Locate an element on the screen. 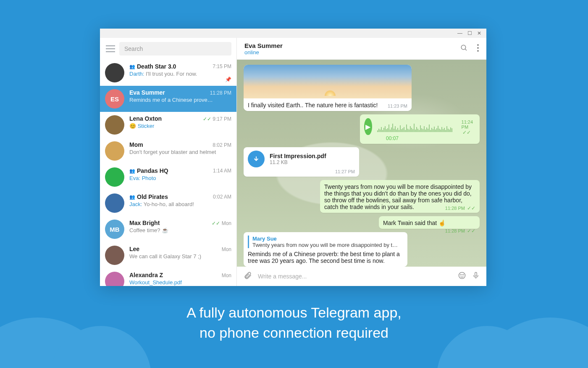 The height and width of the screenshot is (368, 588). chat-name: Lee is located at coordinates (134, 249).